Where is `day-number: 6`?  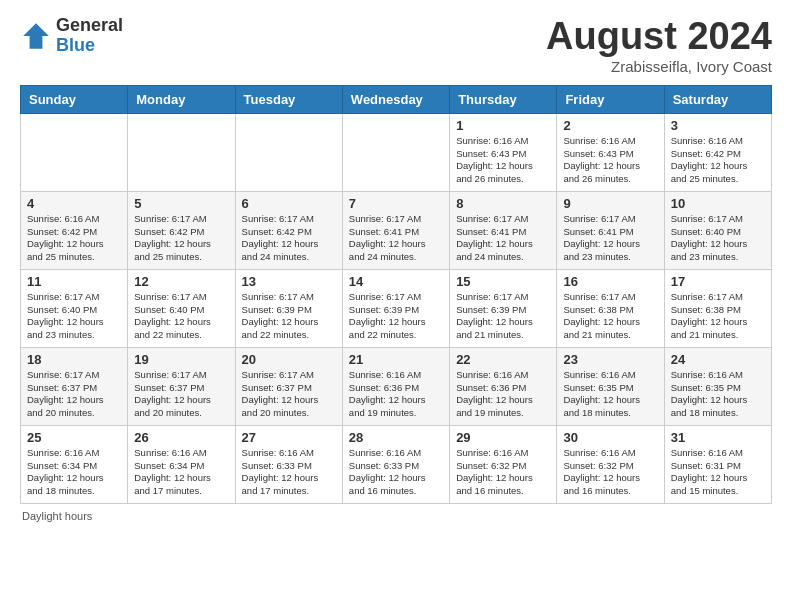
day-number: 6 is located at coordinates (289, 204).